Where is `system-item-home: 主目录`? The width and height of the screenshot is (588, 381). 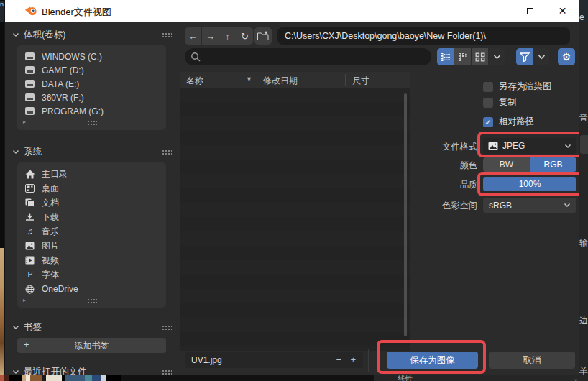 system-item-home: 主目录 is located at coordinates (92, 174).